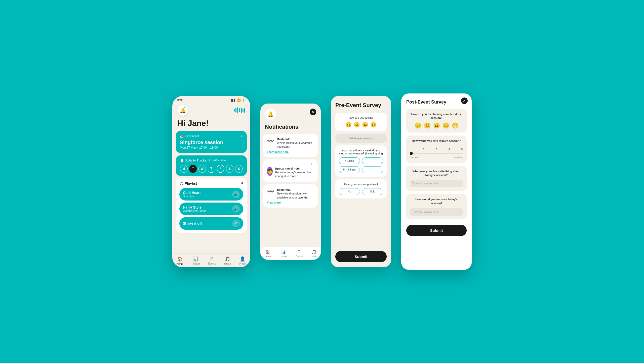 The height and width of the screenshot is (363, 644). Describe the element at coordinates (436, 126) in the screenshot. I see `post-q1-emoji-row: 😠 😕 😐 😊 😁` at that location.